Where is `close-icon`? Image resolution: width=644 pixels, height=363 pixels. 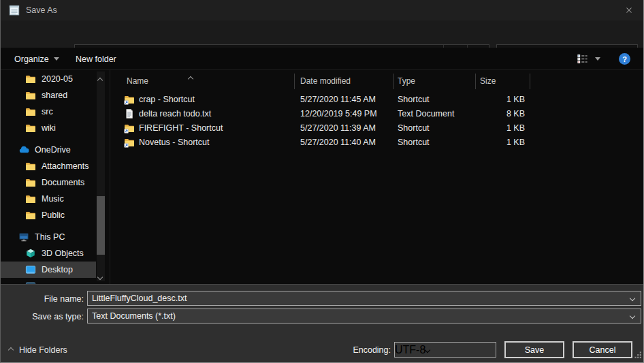 close-icon is located at coordinates (629, 10).